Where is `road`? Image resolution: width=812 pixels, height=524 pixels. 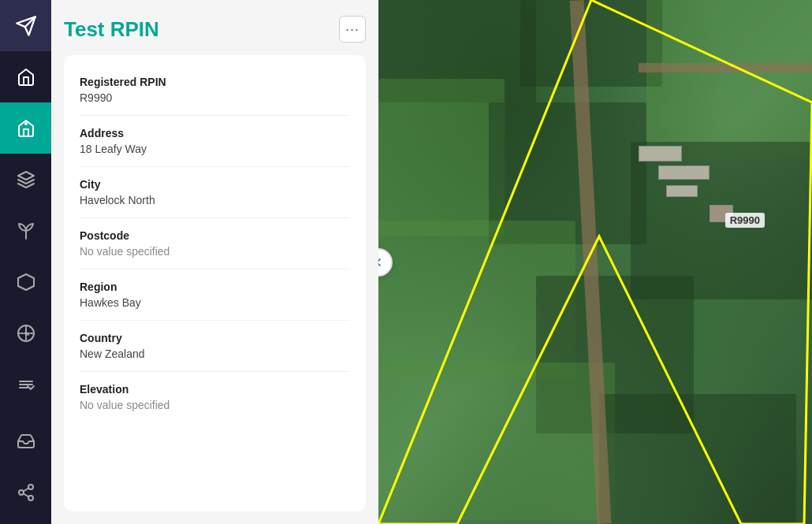
road is located at coordinates (725, 68).